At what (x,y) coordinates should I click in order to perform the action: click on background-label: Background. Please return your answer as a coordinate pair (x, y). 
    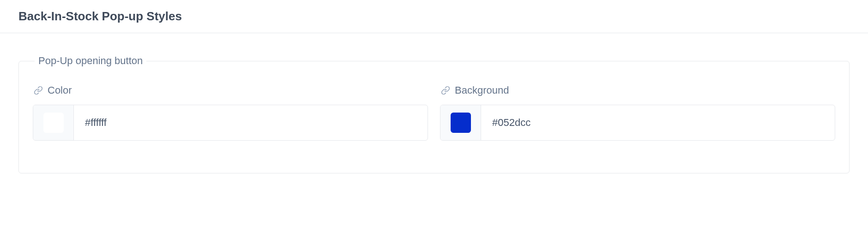
    Looking at the image, I should click on (482, 90).